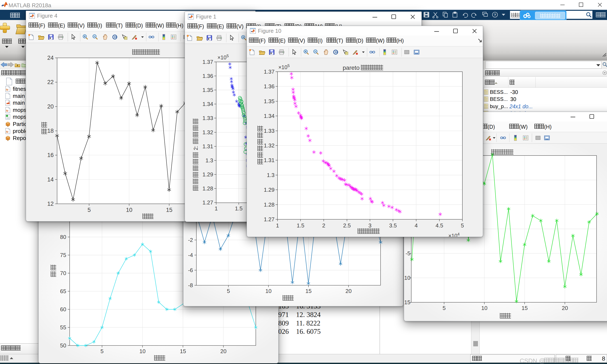 Image resolution: width=607 pixels, height=364 pixels. I want to click on svg-text: 2, so click(324, 225).